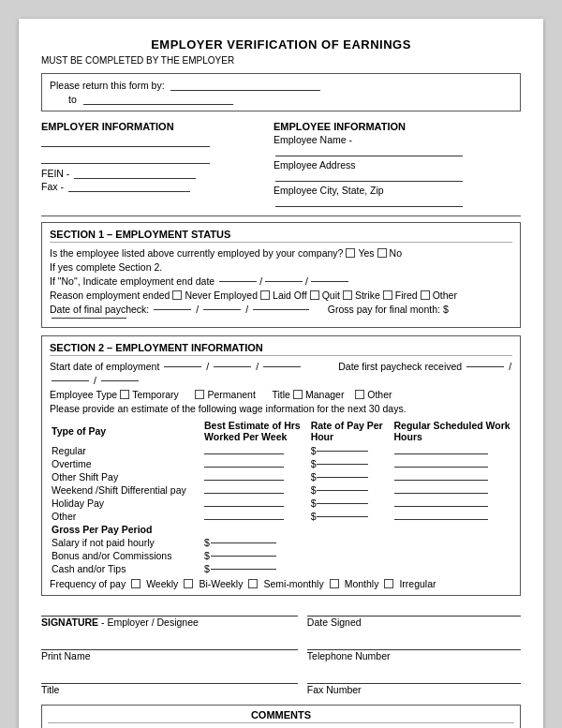 The width and height of the screenshot is (562, 728). What do you see at coordinates (172, 309) in the screenshot?
I see `fp-mm` at bounding box center [172, 309].